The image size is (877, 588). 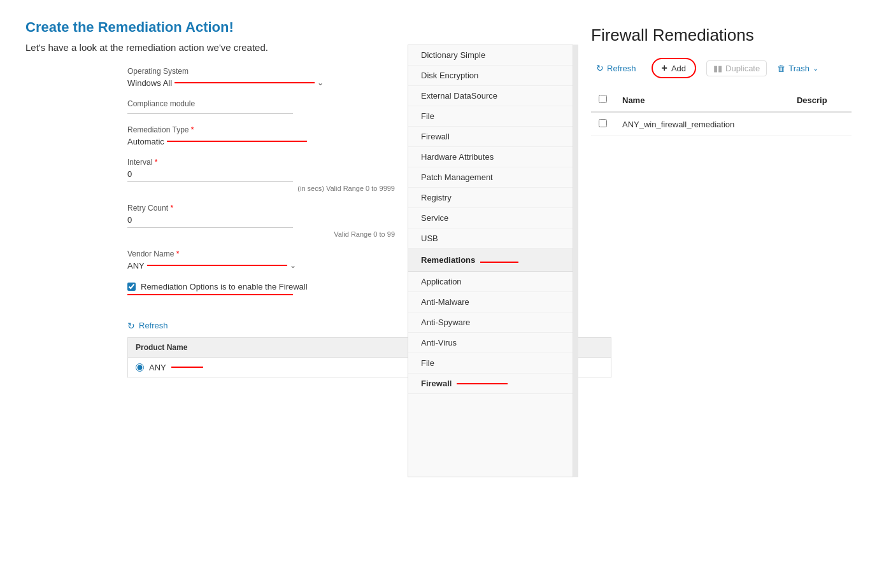 I want to click on remediation-descrip-cell, so click(x=820, y=124).